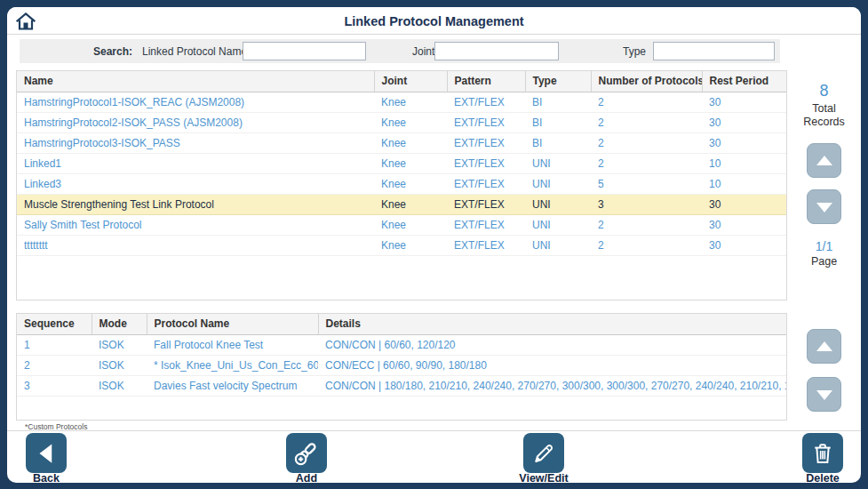  I want to click on table-cell: Linked1, so click(195, 164).